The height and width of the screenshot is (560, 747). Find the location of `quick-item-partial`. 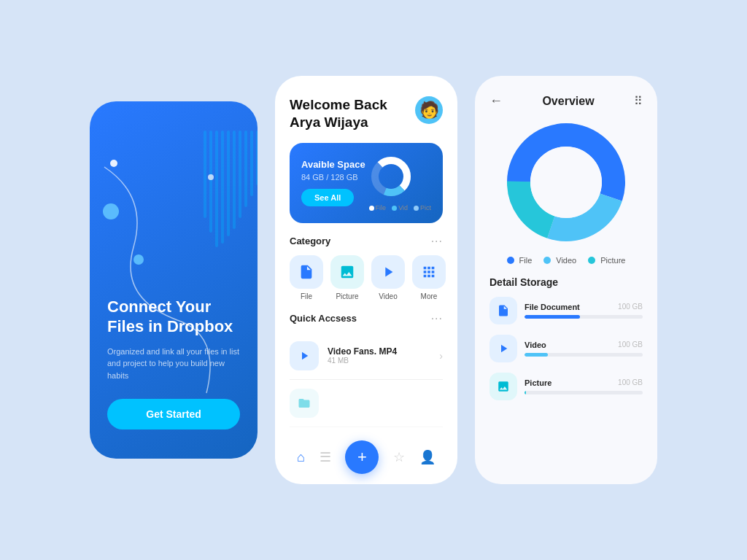

quick-item-partial is located at coordinates (366, 404).